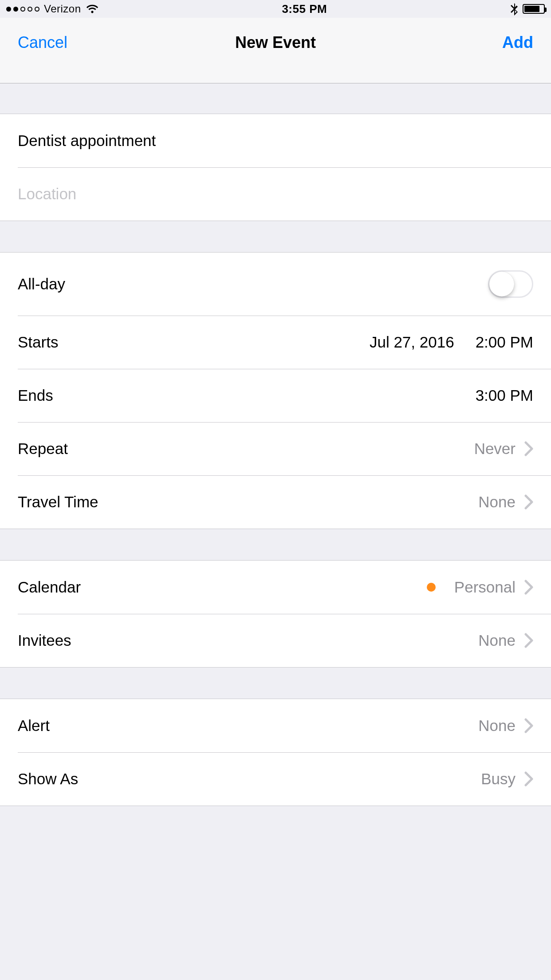 The image size is (551, 980). Describe the element at coordinates (276, 449) in the screenshot. I see `repeat-row: Repeat Never` at that location.